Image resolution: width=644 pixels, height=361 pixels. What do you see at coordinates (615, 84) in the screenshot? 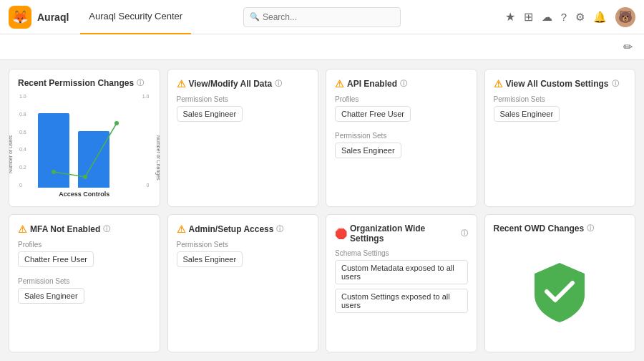
I see `info-icon-custom: ⓘ` at bounding box center [615, 84].